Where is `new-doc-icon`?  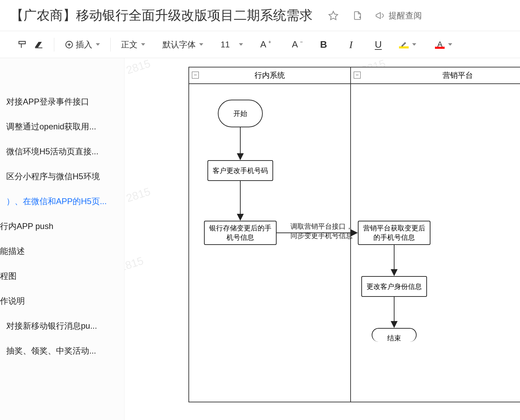 new-doc-icon is located at coordinates (358, 16).